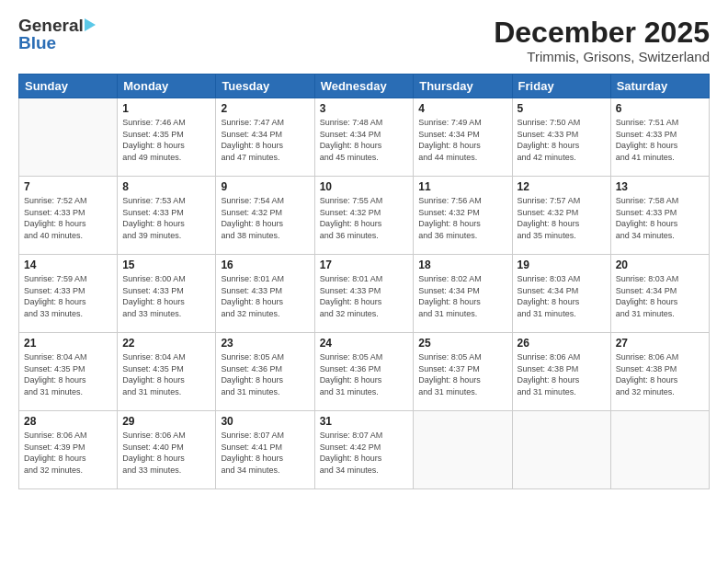 Image resolution: width=728 pixels, height=563 pixels. I want to click on day-number: 15, so click(166, 265).